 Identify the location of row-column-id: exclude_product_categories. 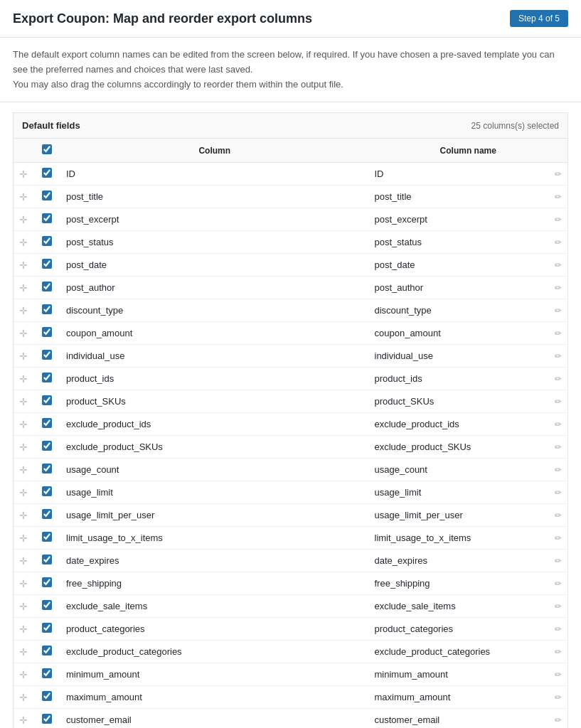
(215, 652).